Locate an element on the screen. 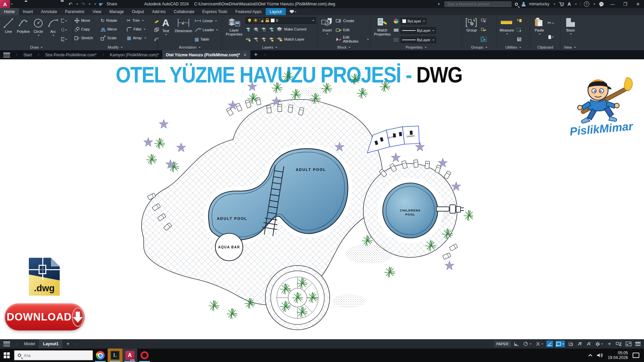 Image resolution: width=644 pixels, height=362 pixels. group-selection-toggle-icon is located at coordinates (484, 39).